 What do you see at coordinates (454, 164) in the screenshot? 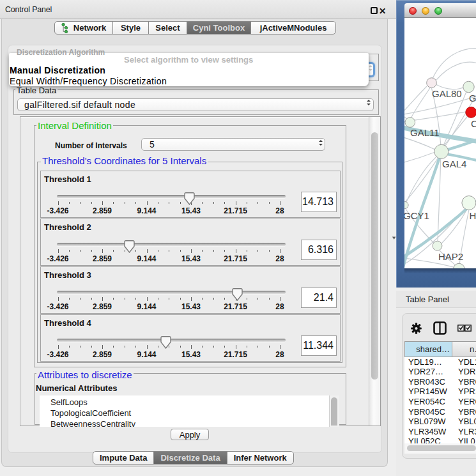
I see `svg-text: GAL4` at bounding box center [454, 164].